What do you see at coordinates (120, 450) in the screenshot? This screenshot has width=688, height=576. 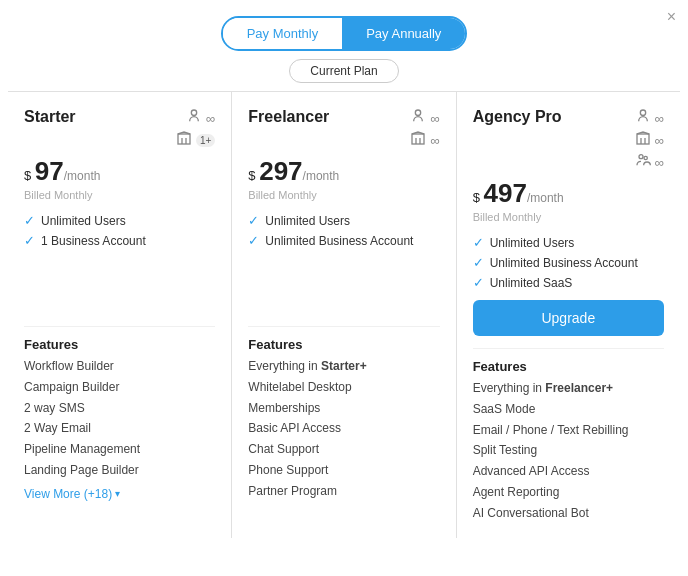 I see `list-item: Pipeline Management` at bounding box center [120, 450].